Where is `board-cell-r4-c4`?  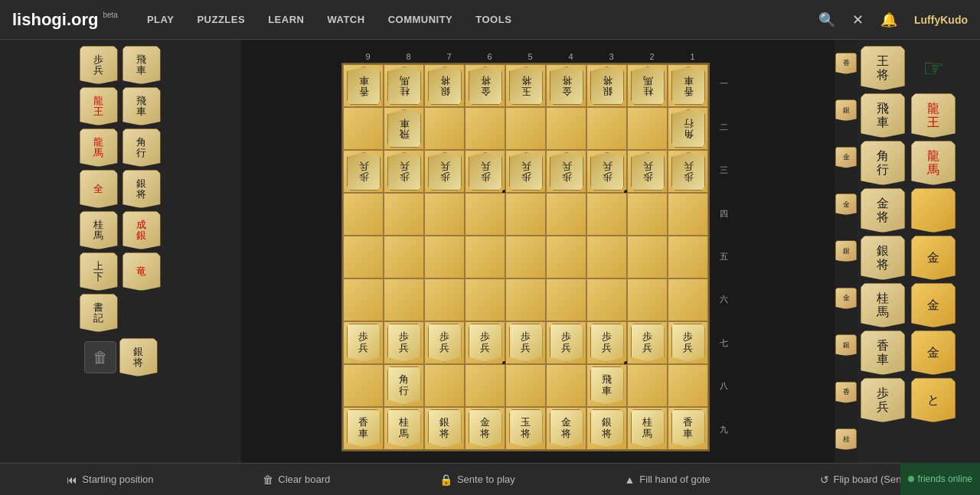 board-cell-r4-c4 is located at coordinates (525, 257).